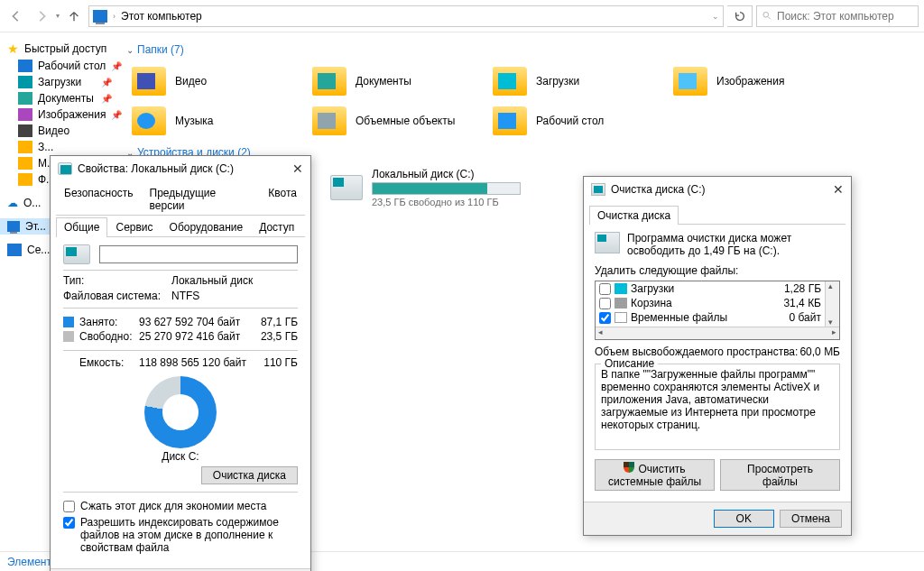  Describe the element at coordinates (845, 16) in the screenshot. I see `search-input` at that location.